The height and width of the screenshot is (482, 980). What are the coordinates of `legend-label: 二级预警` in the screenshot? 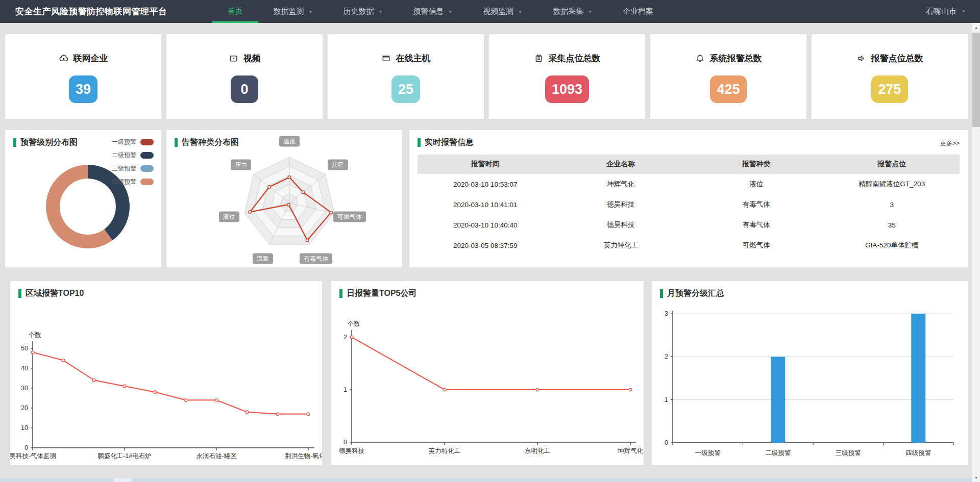 It's located at (124, 155).